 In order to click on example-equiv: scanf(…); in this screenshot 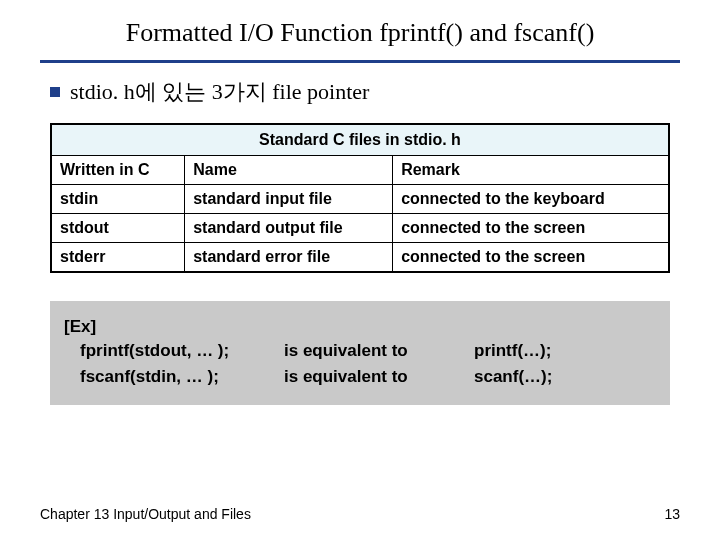, I will do `click(549, 377)`.